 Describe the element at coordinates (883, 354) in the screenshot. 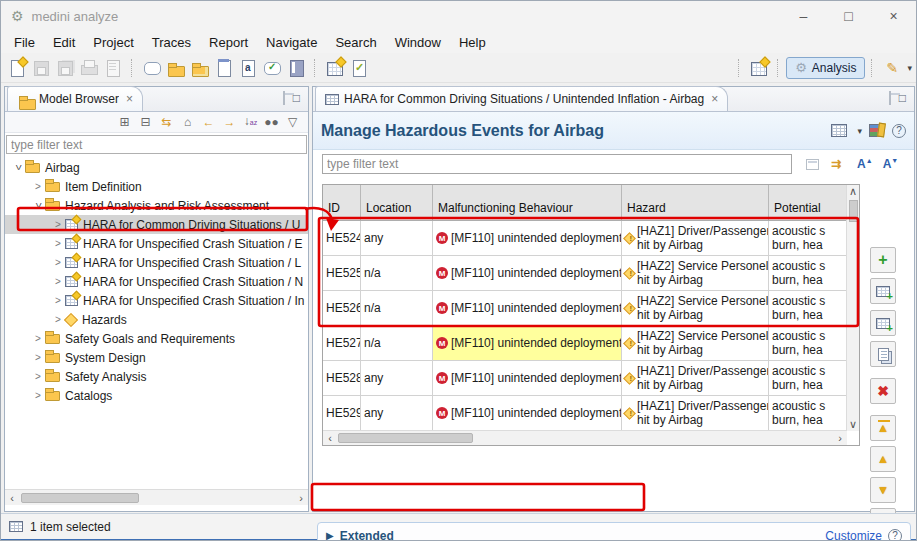

I see `copy-button` at that location.